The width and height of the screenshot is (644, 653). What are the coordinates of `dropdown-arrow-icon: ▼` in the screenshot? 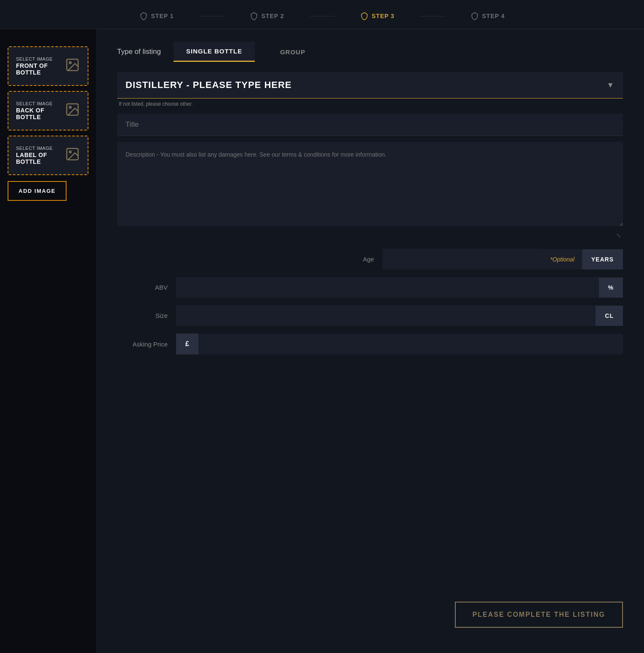 It's located at (611, 85).